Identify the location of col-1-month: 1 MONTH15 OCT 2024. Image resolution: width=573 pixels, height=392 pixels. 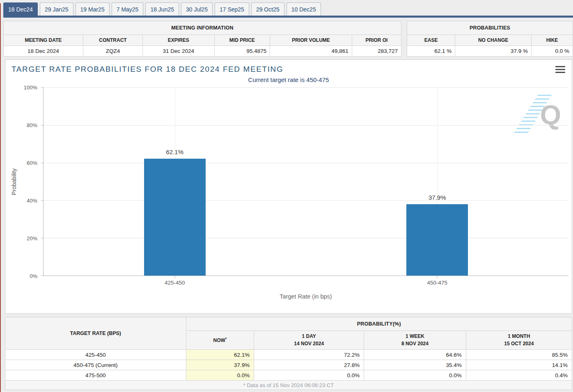
(519, 340).